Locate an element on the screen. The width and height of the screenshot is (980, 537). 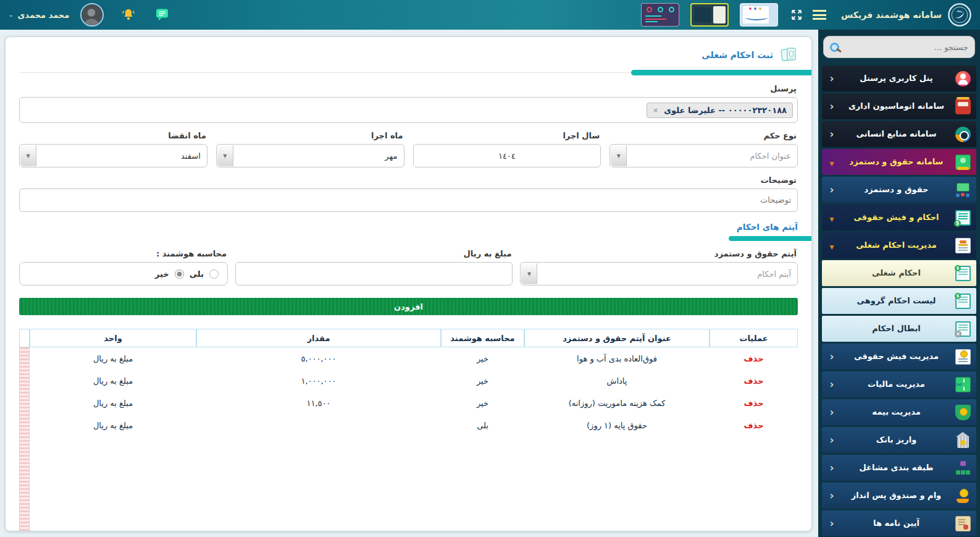
column-header-actions: عملیات is located at coordinates (753, 338).